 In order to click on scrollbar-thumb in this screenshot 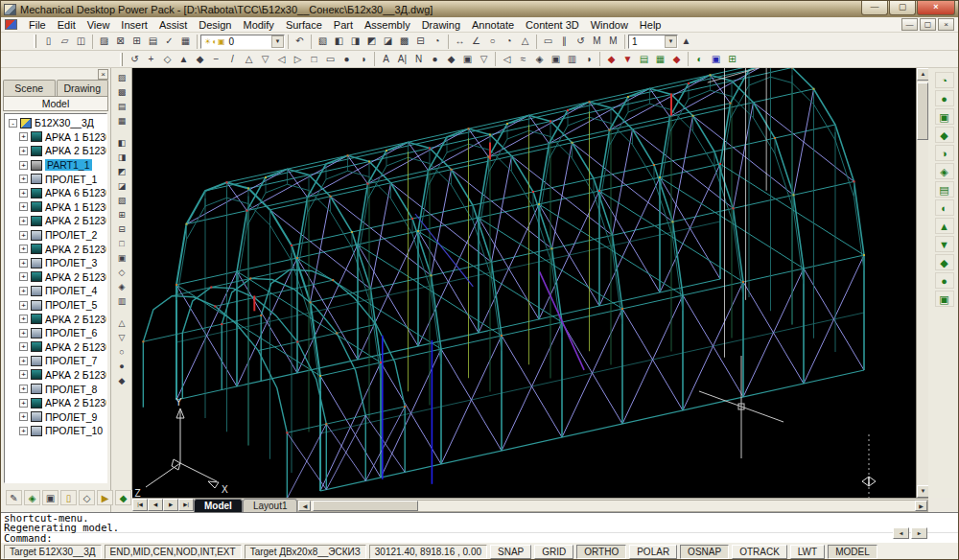, I will do `click(923, 111)`.